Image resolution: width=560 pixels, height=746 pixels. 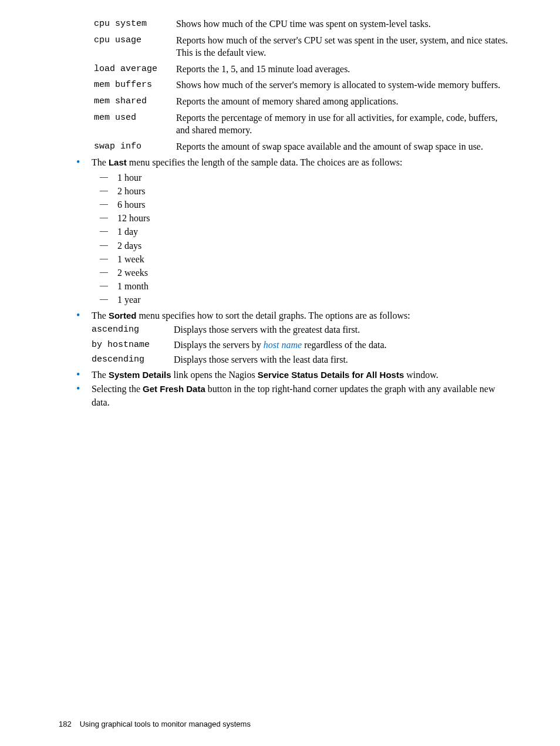 I want to click on def-desc: Reports the amount of memory shared amon…, so click(x=345, y=102).